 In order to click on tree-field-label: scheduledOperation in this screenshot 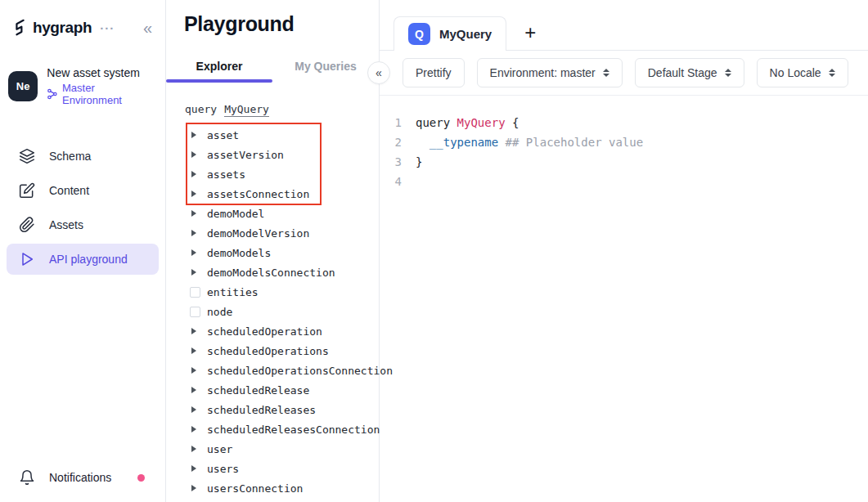, I will do `click(265, 332)`.